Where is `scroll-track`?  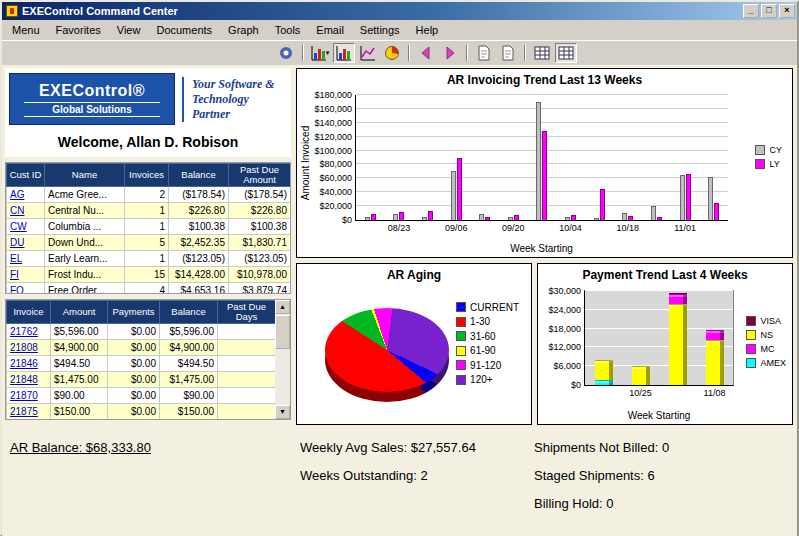
scroll-track is located at coordinates (282, 378).